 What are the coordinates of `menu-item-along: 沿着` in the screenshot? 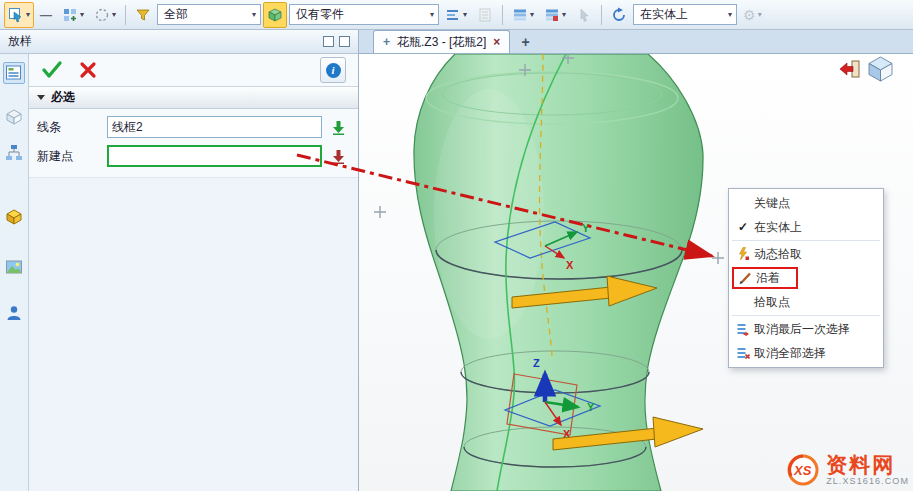 It's located at (806, 278).